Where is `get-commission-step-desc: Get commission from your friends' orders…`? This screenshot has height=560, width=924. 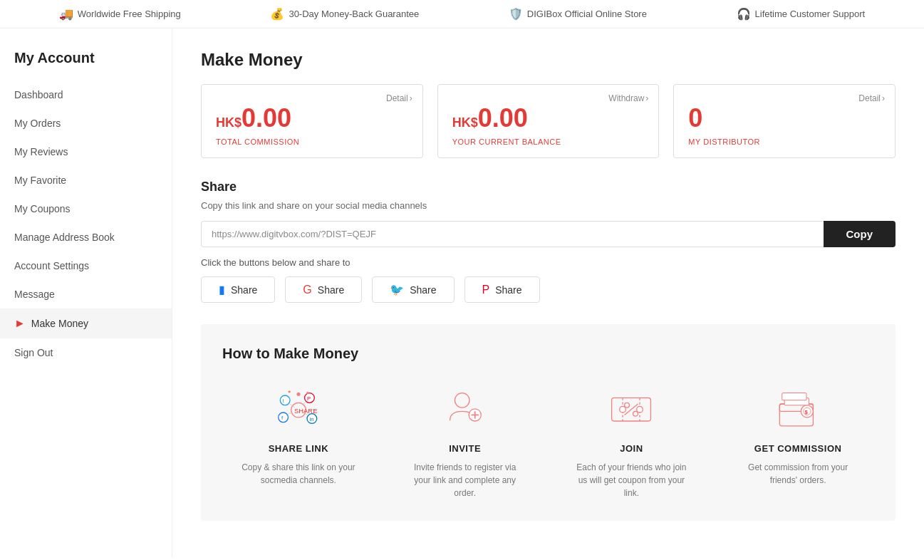
get-commission-step-desc: Get commission from your friends' orders… is located at coordinates (798, 474).